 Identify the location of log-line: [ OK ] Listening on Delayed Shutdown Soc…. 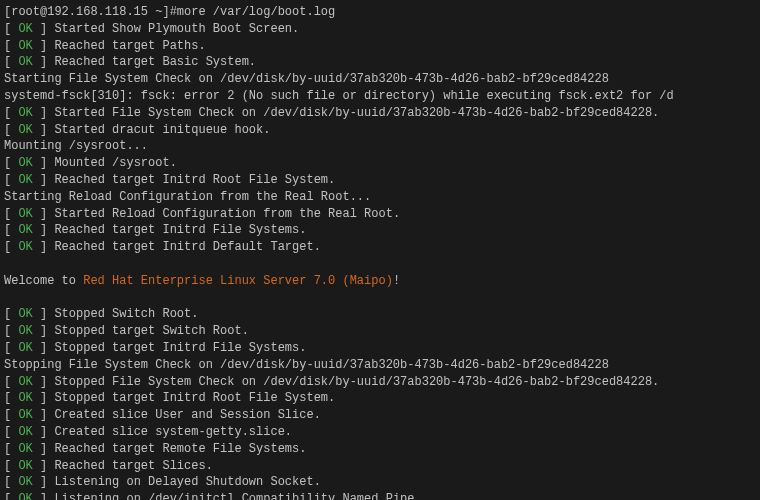
(380, 482).